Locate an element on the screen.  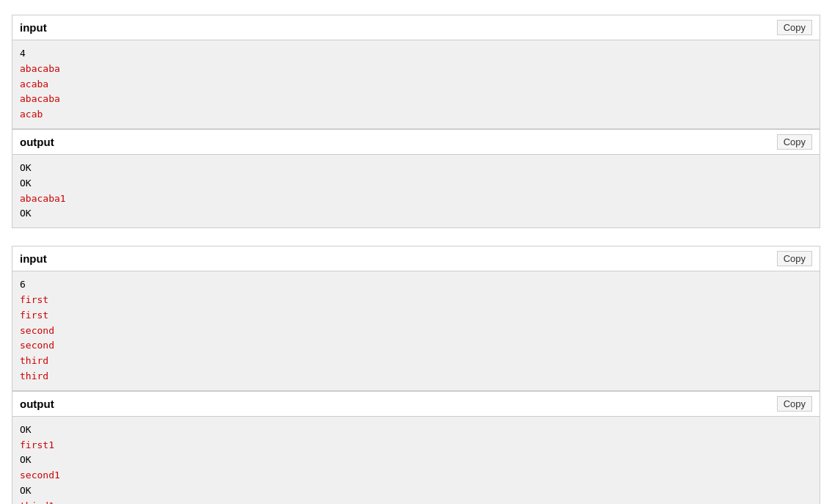
output-line-2-3: OK is located at coordinates (416, 461).